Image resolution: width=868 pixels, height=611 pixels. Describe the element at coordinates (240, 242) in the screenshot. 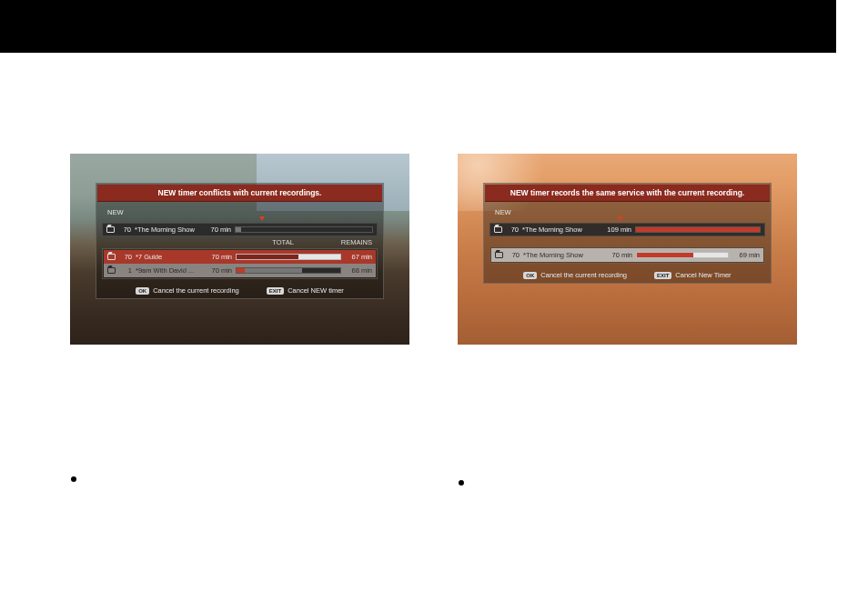

I see `table-header: TOTAL REMAINS` at that location.